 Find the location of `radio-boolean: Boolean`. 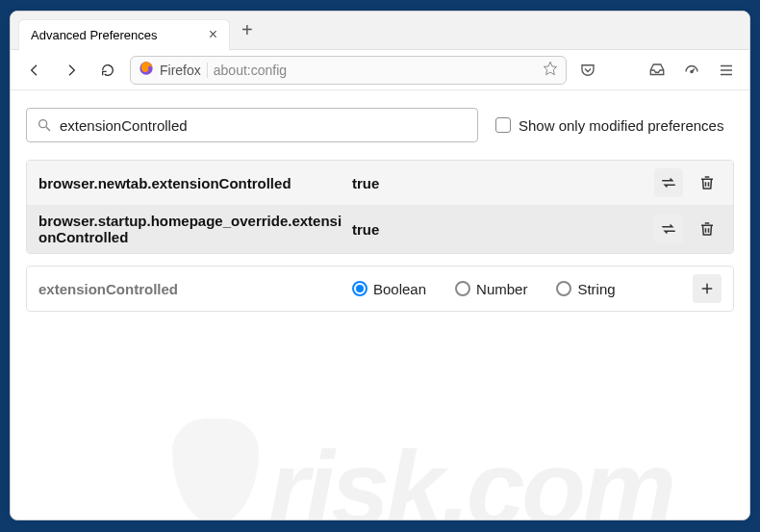

radio-boolean: Boolean is located at coordinates (389, 289).